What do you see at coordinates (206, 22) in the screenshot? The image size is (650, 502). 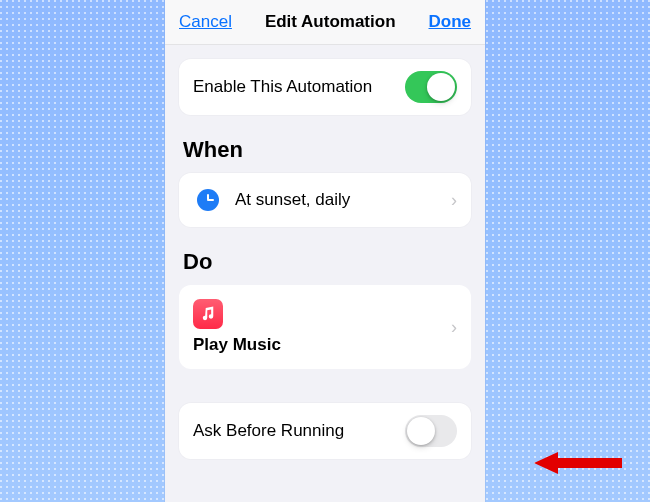 I see `cancel-button: Cancel` at bounding box center [206, 22].